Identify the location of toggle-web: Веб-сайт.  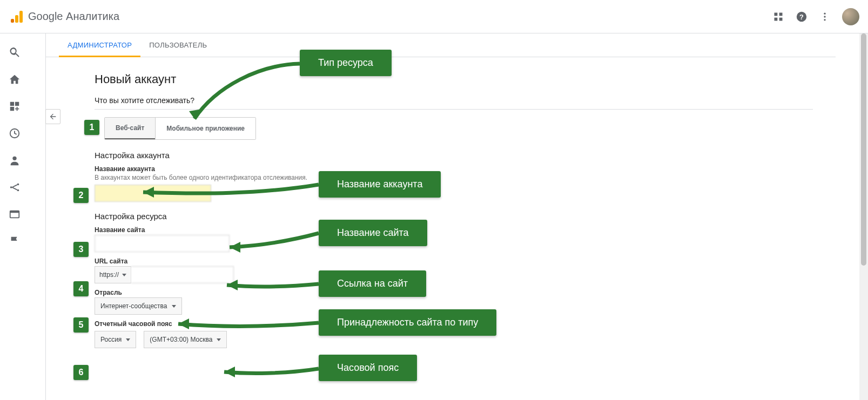
(130, 128).